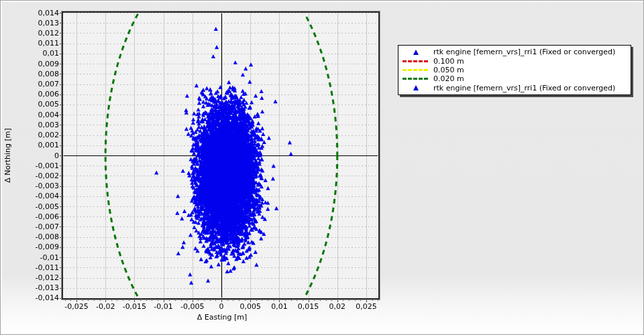 This screenshot has width=644, height=335. I want to click on y-tick-label: 0,013, so click(42, 23).